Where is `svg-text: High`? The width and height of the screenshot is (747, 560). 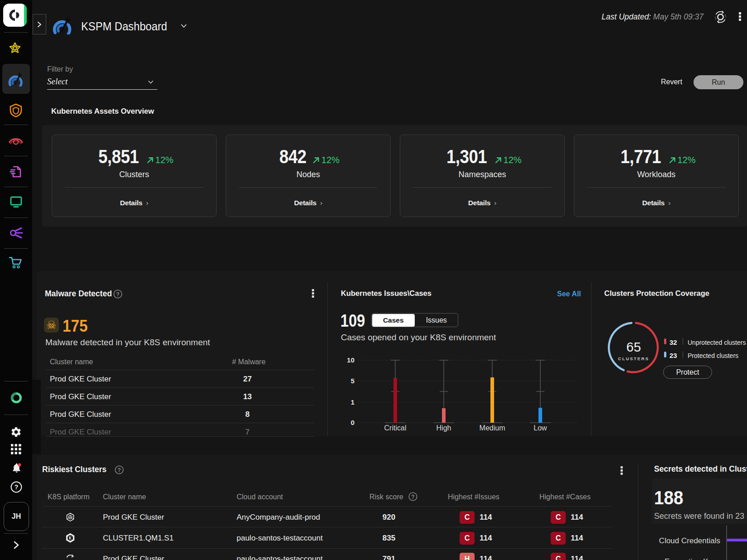 svg-text: High is located at coordinates (444, 428).